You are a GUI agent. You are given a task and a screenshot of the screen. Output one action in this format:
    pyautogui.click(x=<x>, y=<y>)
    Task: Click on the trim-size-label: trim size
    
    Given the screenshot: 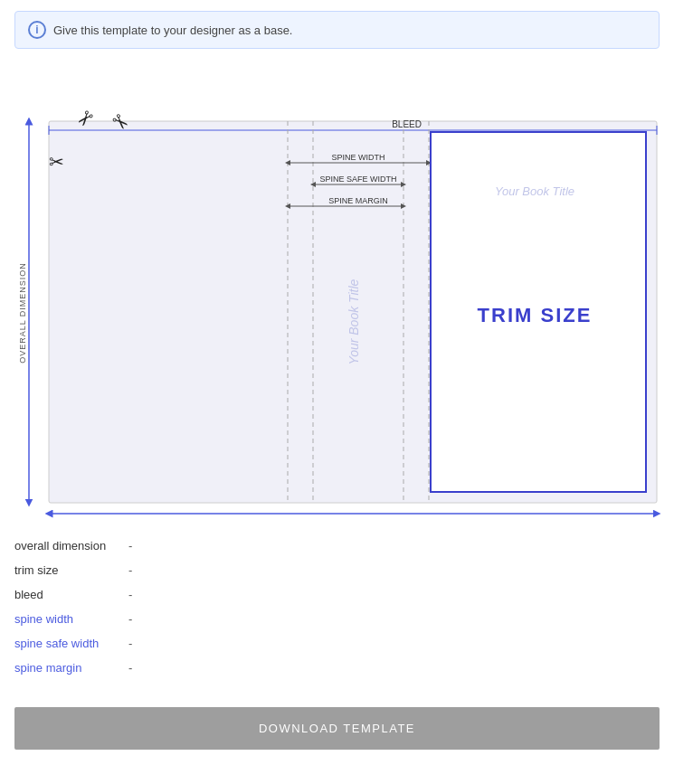 What is the action you would take?
    pyautogui.click(x=69, y=570)
    